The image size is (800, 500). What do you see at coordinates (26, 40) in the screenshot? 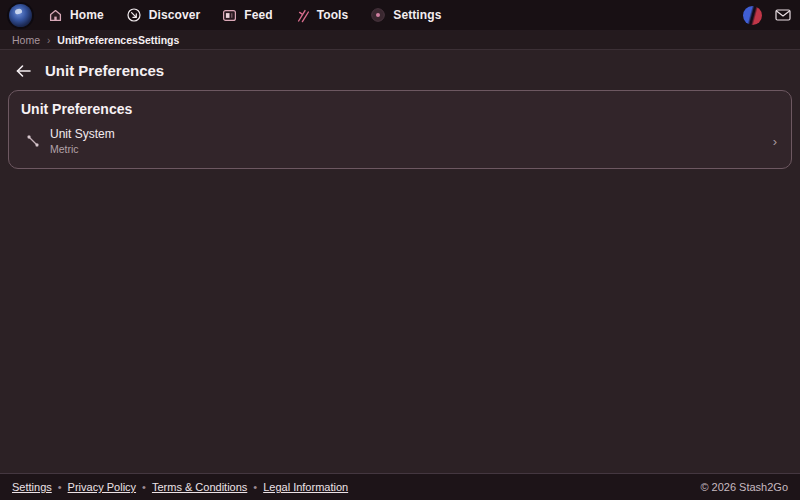
I see `breadcrumb-home-link: Home` at bounding box center [26, 40].